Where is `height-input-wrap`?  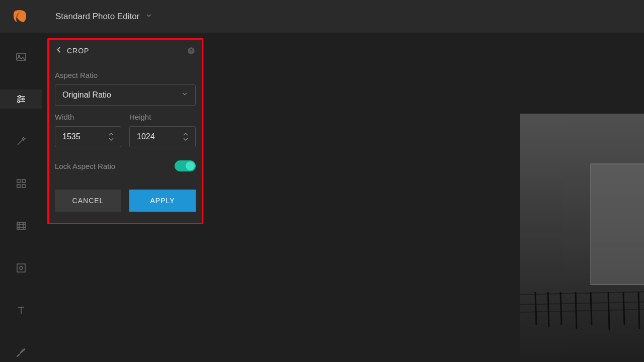
height-input-wrap is located at coordinates (163, 137).